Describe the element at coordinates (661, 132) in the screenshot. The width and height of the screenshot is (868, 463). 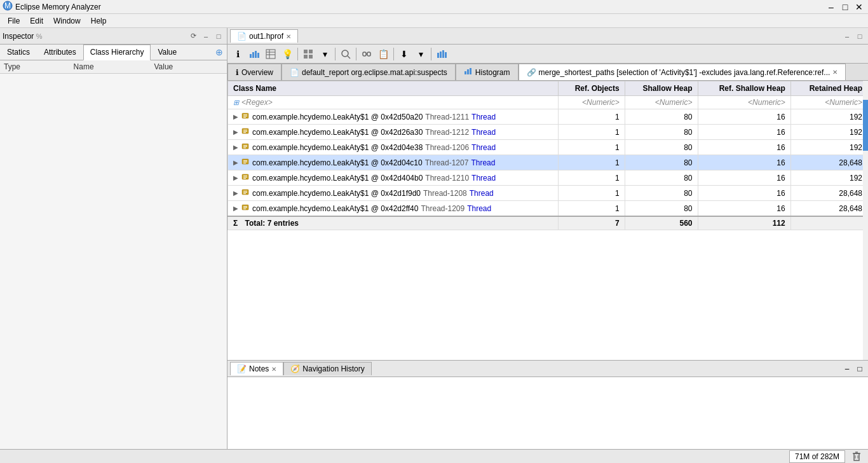
I see `row-1-shallowHeap: 80` at that location.